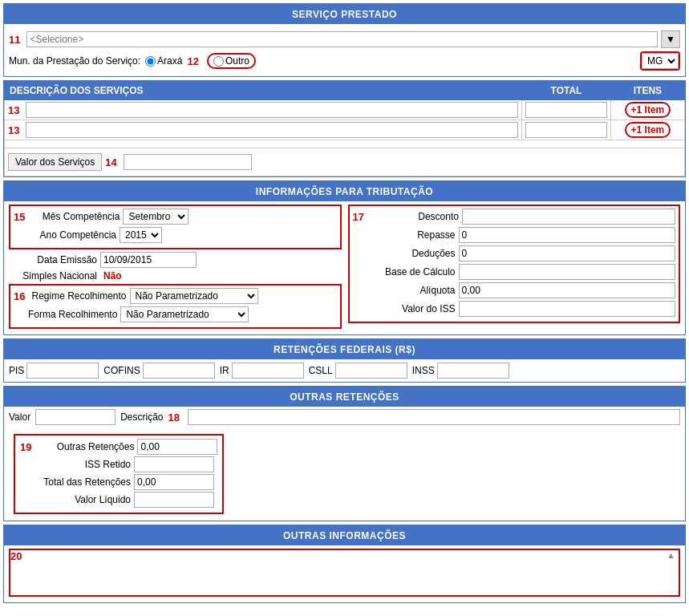 This screenshot has height=616, width=689. I want to click on retencoes-federais-section: RETENÇÕES FEDERAIS (R$) PIS COFINS IR CS…, so click(345, 361).